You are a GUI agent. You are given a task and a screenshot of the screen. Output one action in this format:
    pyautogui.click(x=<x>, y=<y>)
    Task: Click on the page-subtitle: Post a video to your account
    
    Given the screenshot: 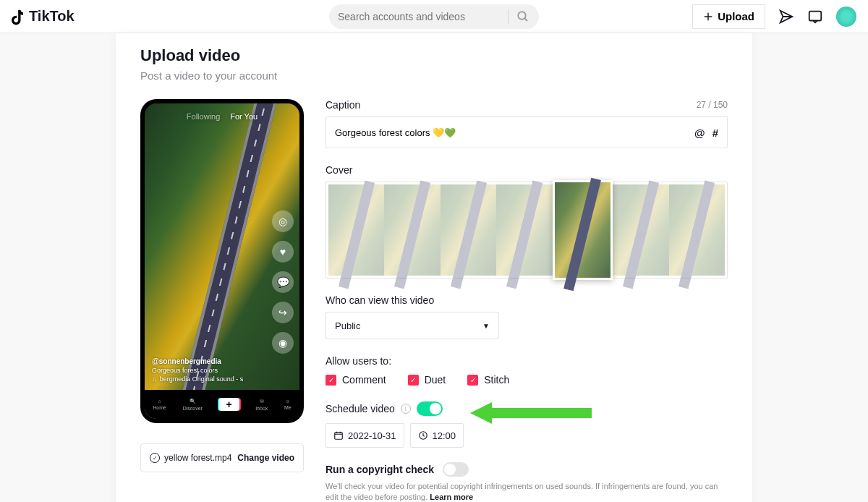 What is the action you would take?
    pyautogui.click(x=434, y=75)
    